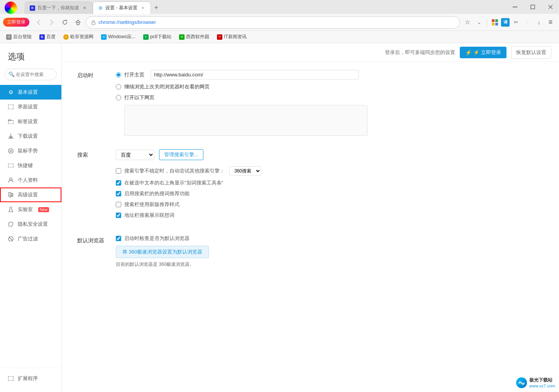 This screenshot has height=392, width=559. Describe the element at coordinates (11, 239) in the screenshot. I see `adblock-icon` at that location.